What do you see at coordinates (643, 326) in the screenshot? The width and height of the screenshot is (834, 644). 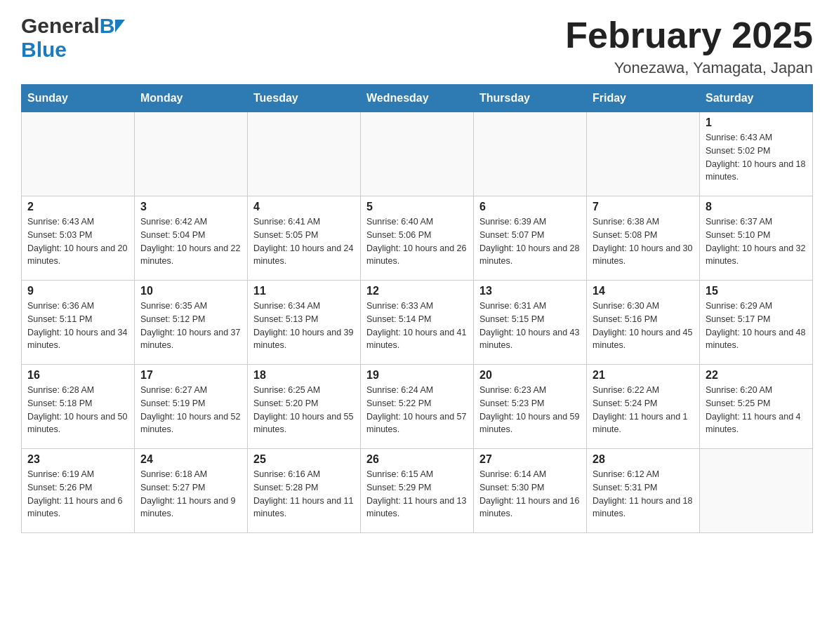 I see `day-info: Sunrise: 6:30 AMSunset: 5:16 PMDaylight:…` at bounding box center [643, 326].